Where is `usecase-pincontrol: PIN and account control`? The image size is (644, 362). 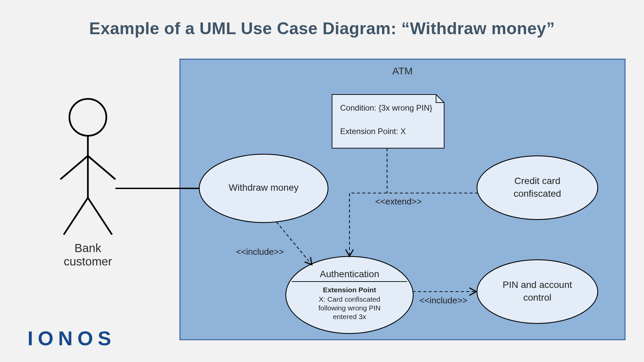
usecase-pincontrol: PIN and account control is located at coordinates (537, 292).